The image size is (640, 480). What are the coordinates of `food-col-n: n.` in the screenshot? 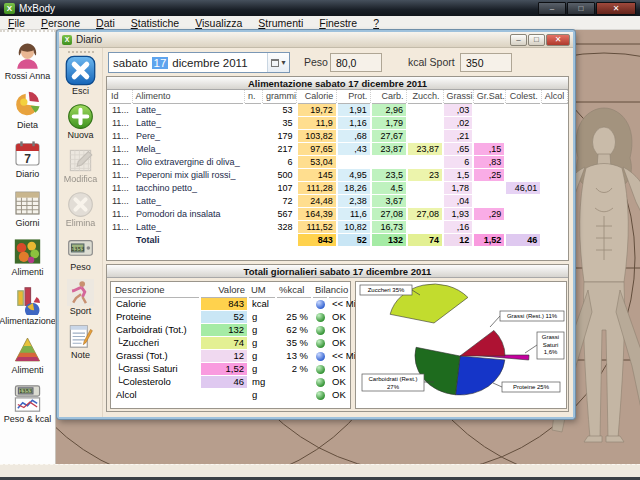 It's located at (253, 96).